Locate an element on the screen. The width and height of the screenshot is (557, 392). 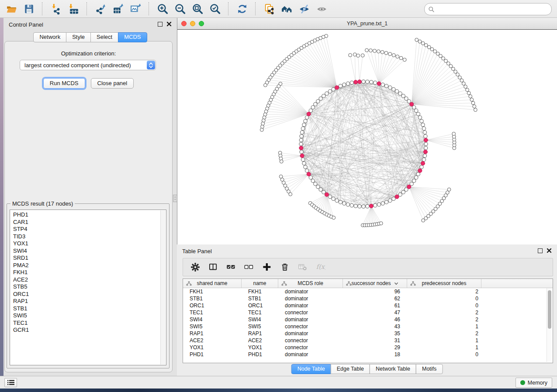
criterion-dropdown: largest connected component (undirected) is located at coordinates (88, 65).